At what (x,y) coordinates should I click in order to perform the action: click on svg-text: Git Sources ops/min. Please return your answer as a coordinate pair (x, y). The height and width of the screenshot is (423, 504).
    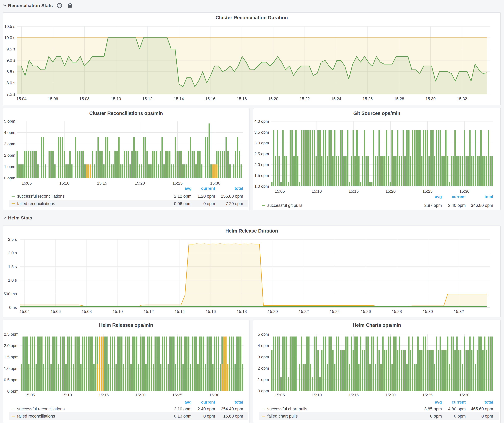
    Looking at the image, I should click on (377, 113).